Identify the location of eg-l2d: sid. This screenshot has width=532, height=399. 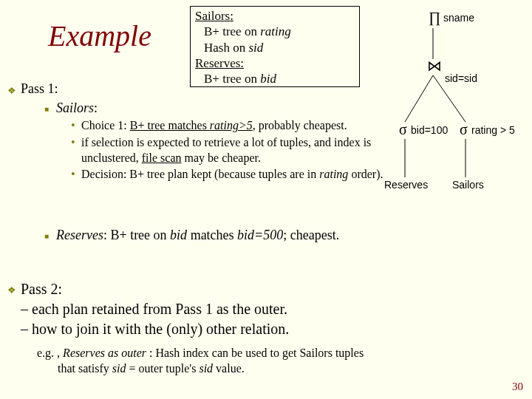
(205, 368).